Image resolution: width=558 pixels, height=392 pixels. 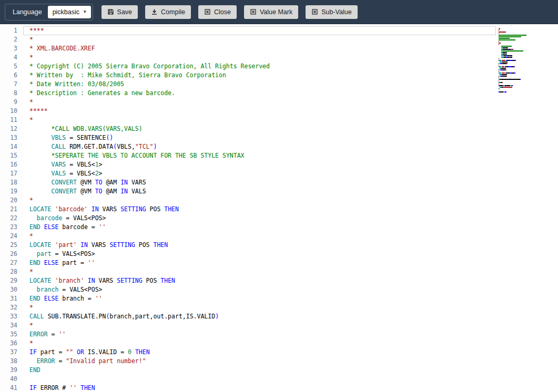 What do you see at coordinates (168, 12) in the screenshot?
I see `compile-button: Compile` at bounding box center [168, 12].